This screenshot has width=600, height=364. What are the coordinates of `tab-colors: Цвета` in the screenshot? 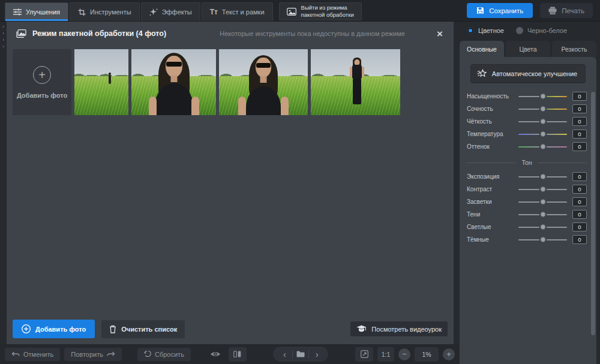 It's located at (528, 49).